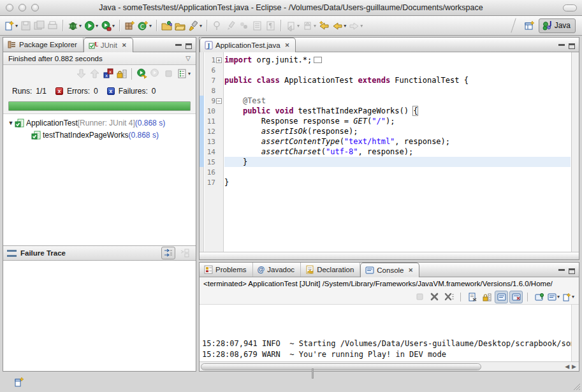 The width and height of the screenshot is (582, 392). I want to click on failure-trace-content, so click(99, 316).